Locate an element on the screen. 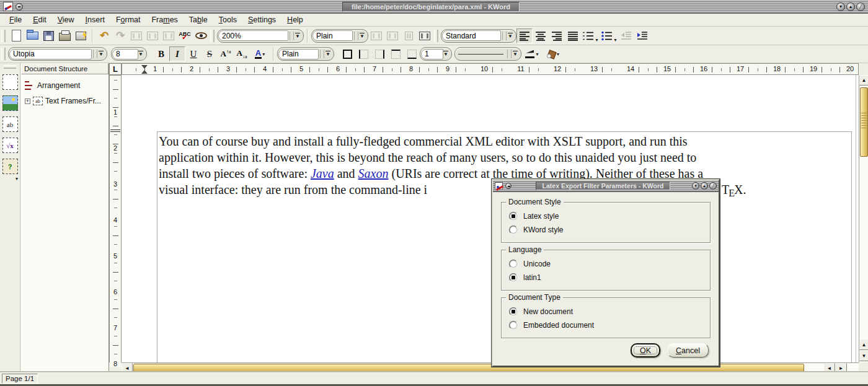 This screenshot has height=386, width=868. border-top-button is located at coordinates (396, 54).